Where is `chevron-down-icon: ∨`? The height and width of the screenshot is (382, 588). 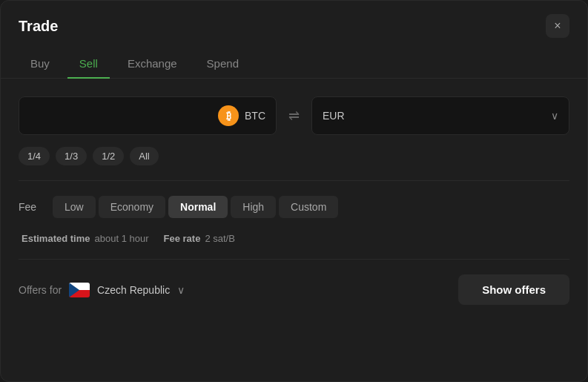 chevron-down-icon: ∨ is located at coordinates (555, 116).